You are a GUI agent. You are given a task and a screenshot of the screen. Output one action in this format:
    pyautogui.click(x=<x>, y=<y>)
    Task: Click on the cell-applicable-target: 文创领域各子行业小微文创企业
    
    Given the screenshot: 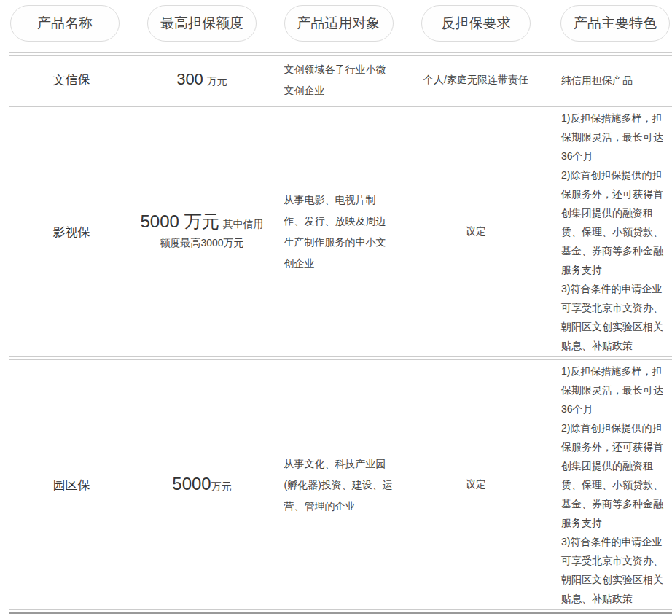 What is the action you would take?
    pyautogui.click(x=338, y=80)
    